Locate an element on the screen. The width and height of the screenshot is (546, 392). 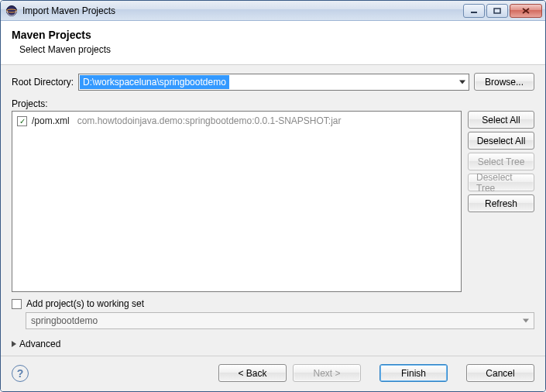
finish-button: Finish is located at coordinates (414, 373).